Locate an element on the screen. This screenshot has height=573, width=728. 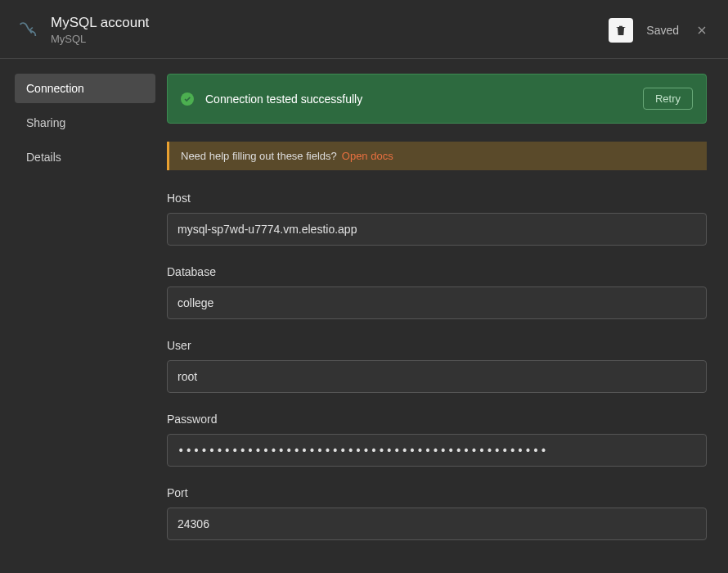
page-subtitle: MySQL is located at coordinates (100, 39).